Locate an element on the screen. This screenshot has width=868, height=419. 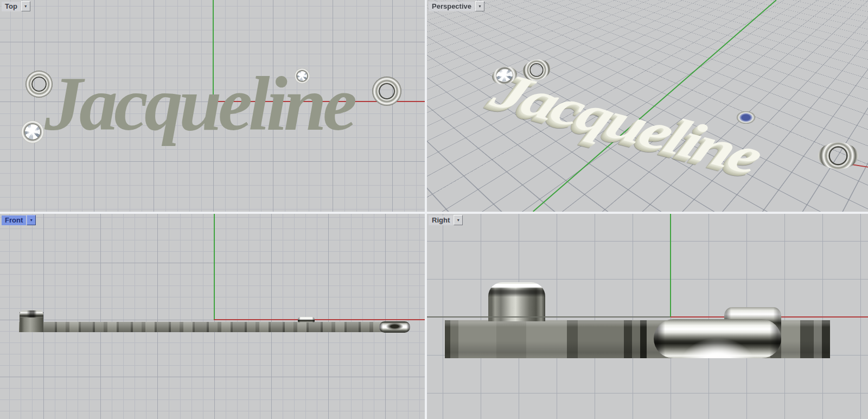
gem-profile-bump is located at coordinates (306, 320).